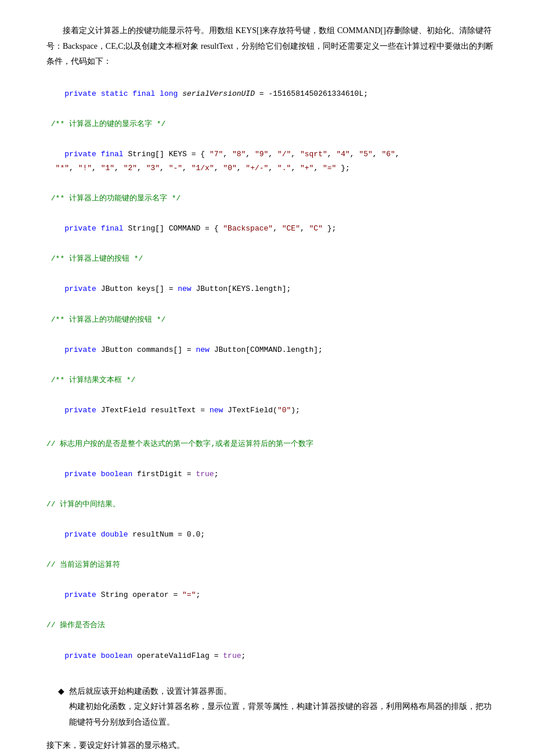 Image resolution: width=534 pixels, height=756 pixels. Describe the element at coordinates (273, 350) in the screenshot. I see `code-line-commands-btn: private JButton commands[] = new JButton…` at that location.